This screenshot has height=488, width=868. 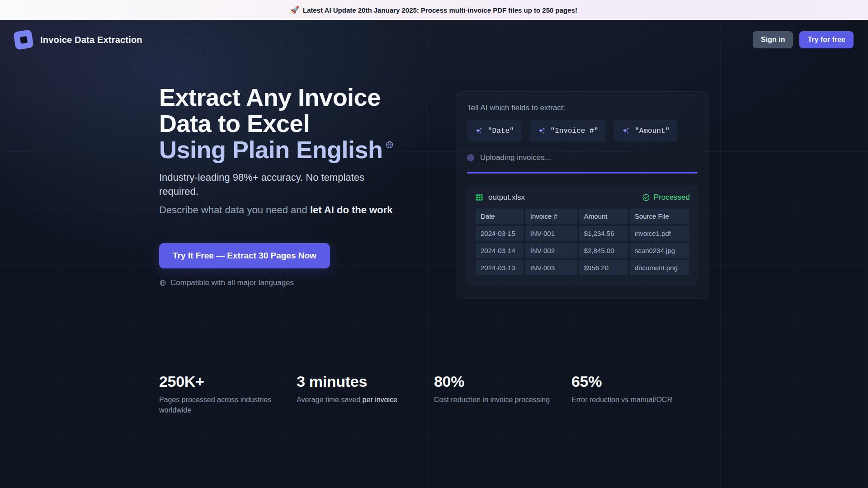 What do you see at coordinates (582, 235) in the screenshot?
I see `output-file-card: output.xlsx Processed Date Invoice # Amo…` at bounding box center [582, 235].